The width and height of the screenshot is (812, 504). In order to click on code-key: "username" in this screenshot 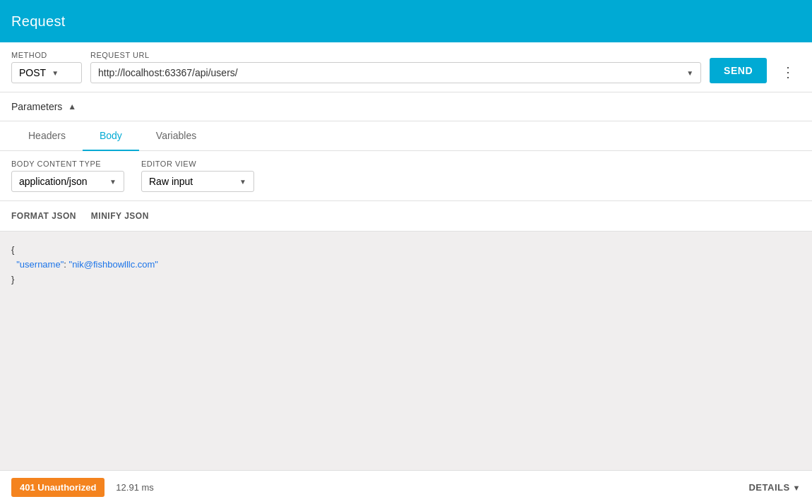, I will do `click(40, 264)`.